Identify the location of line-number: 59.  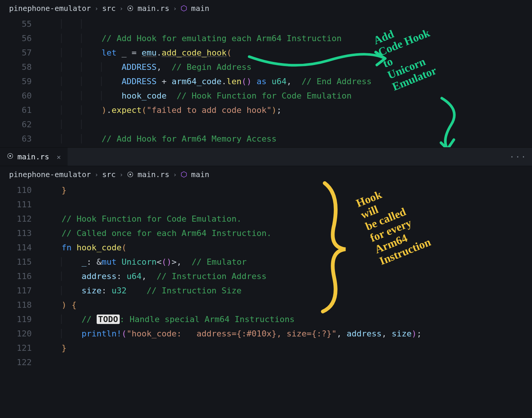
(21, 82).